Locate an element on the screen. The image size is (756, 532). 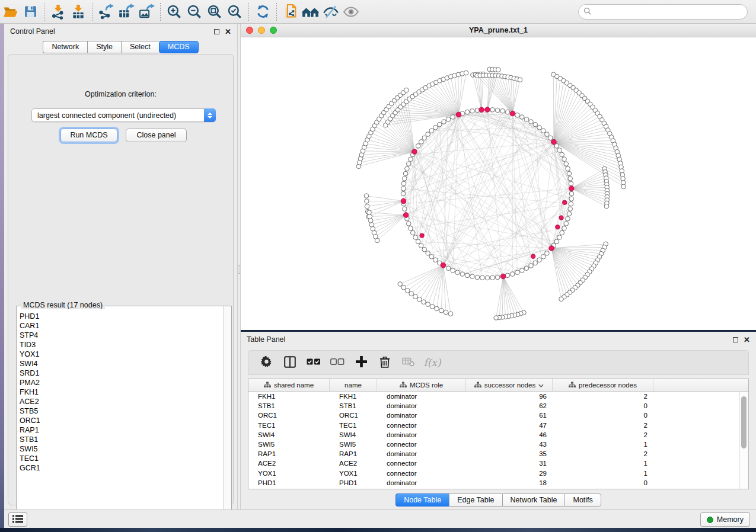
mcds-result-item: CAR1 is located at coordinates (120, 326).